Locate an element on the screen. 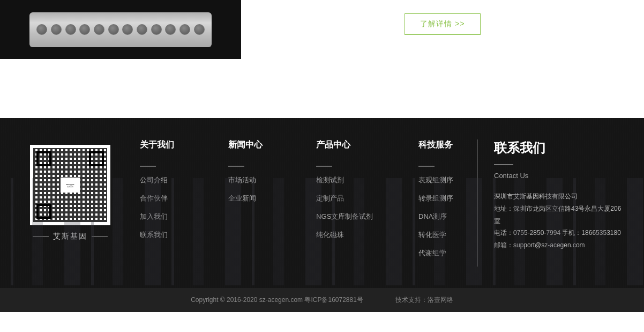  details-button-area: 了解详情 >> is located at coordinates (443, 17).